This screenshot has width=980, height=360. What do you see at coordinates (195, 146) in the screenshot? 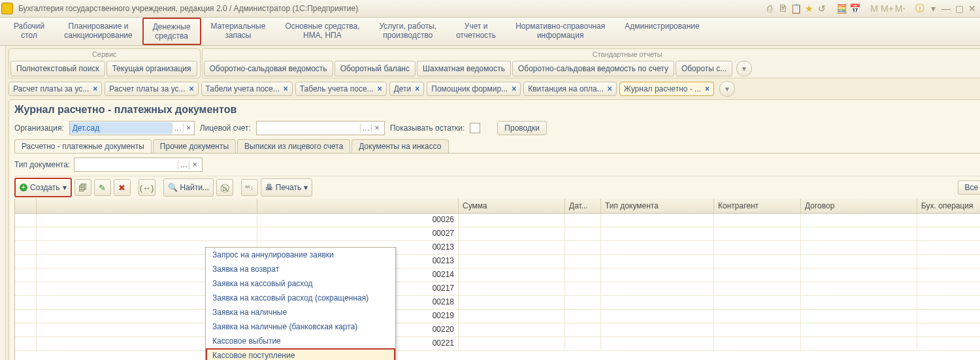
I see `subtab: Прочие документы` at bounding box center [195, 146].